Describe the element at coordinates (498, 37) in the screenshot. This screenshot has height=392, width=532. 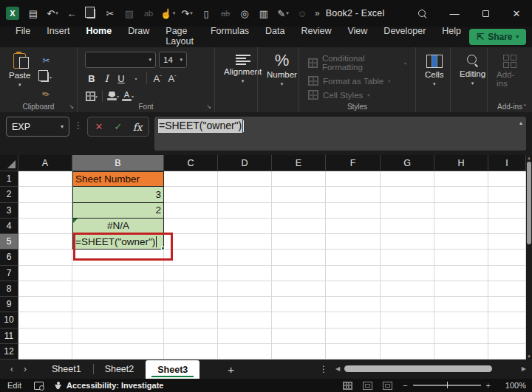
I see `share-button: ⇱ Share ▾` at that location.